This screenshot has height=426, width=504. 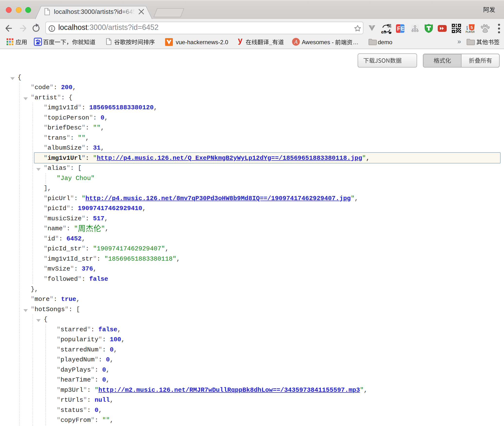 What do you see at coordinates (470, 32) in the screenshot?
I see `svg-text: PLAYER` at bounding box center [470, 32].